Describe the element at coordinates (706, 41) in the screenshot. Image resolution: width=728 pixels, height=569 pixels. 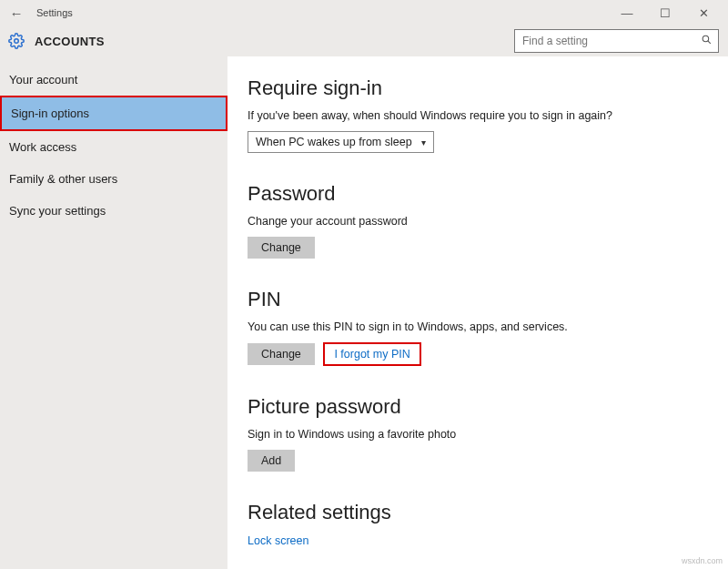
I see `search-icon` at that location.